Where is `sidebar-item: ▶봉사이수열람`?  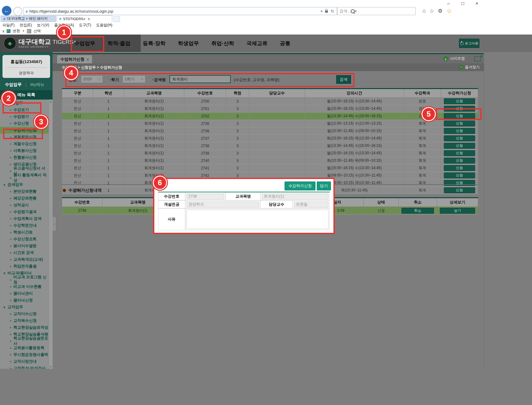
sidebar-item: ▶봉사이수열람 is located at coordinates (24, 246).